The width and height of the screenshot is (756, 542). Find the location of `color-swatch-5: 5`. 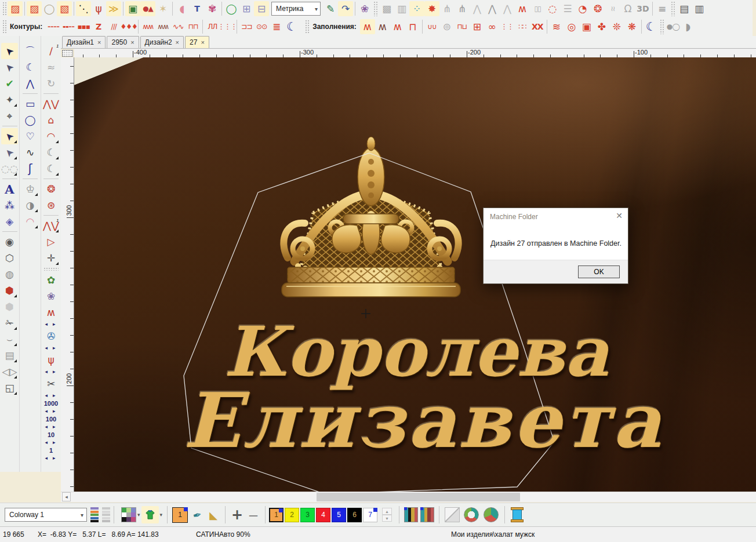

color-swatch-5: 5 is located at coordinates (339, 515).